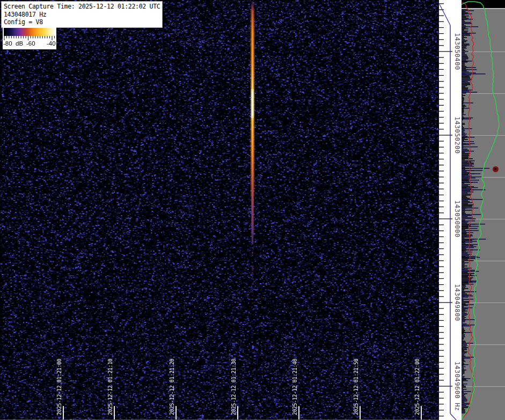 The width and height of the screenshot is (505, 420). Describe the element at coordinates (52, 43) in the screenshot. I see `colorbar-label-max: -40` at that location.